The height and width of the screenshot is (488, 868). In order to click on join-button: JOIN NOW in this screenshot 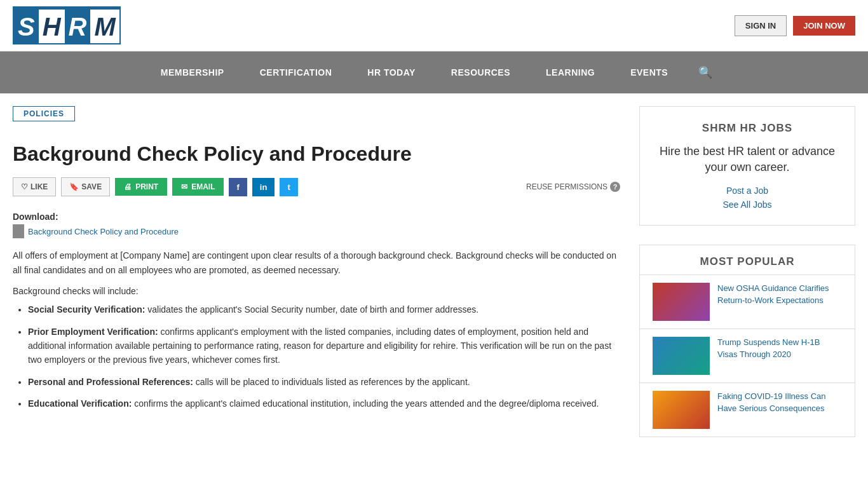, I will do `click(824, 25)`.